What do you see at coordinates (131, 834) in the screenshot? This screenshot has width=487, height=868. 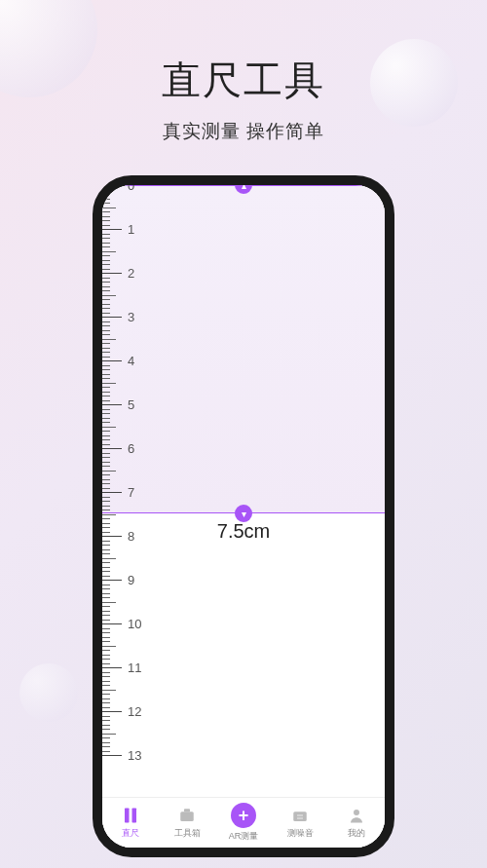 I see `nav-label: 直尺` at bounding box center [131, 834].